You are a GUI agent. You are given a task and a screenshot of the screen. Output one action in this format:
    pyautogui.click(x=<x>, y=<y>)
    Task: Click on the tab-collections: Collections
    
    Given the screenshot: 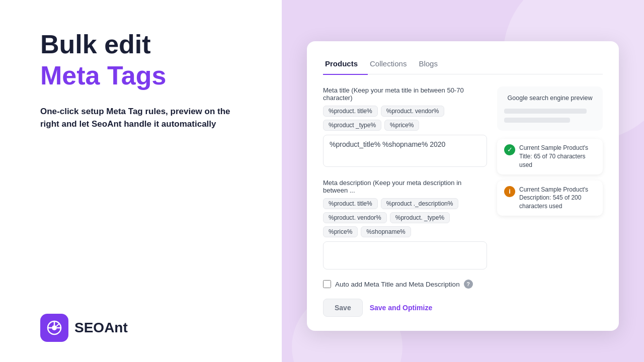 What is the action you would take?
    pyautogui.click(x=392, y=65)
    